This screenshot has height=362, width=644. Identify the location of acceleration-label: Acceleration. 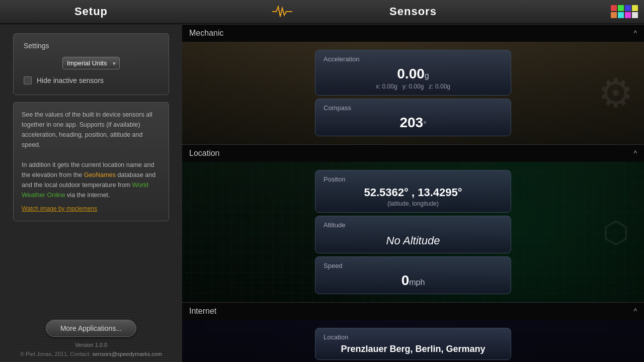
(413, 59).